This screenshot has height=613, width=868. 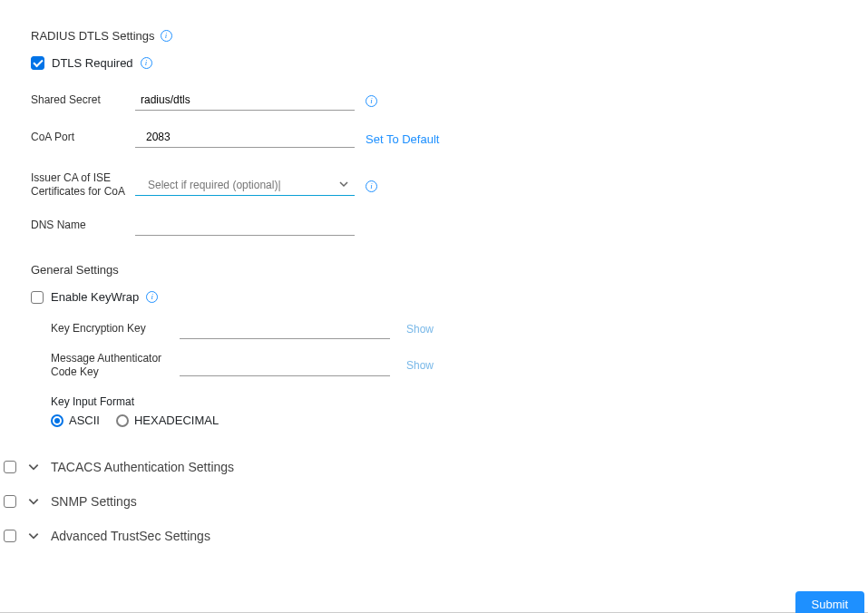 What do you see at coordinates (37, 297) in the screenshot?
I see `enable-keywrap-checkbox` at bounding box center [37, 297].